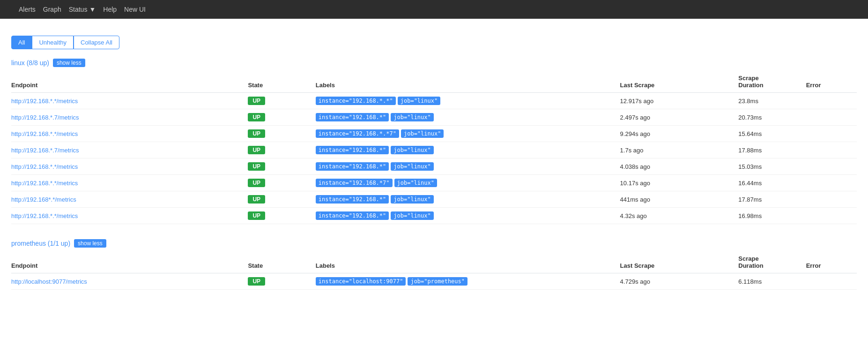 The height and width of the screenshot is (362, 868). What do you see at coordinates (466, 281) in the screenshot?
I see `labels-container: instance="localhost:9077"job="prometheus…` at bounding box center [466, 281].